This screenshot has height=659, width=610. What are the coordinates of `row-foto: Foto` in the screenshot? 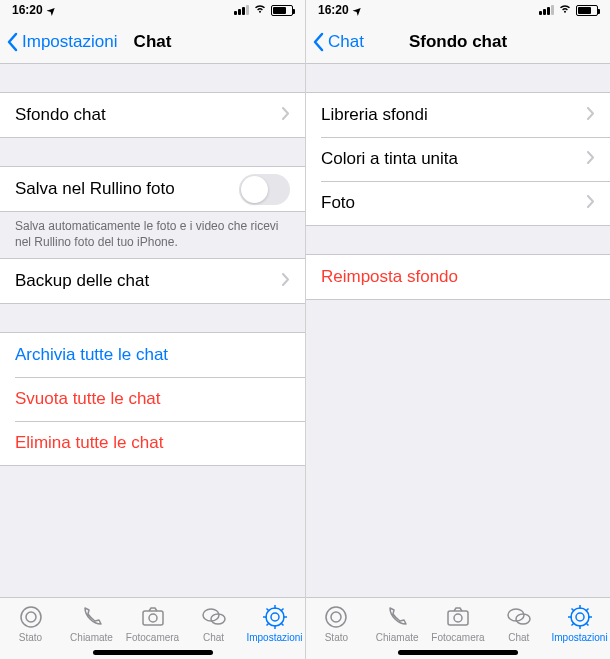 It's located at (458, 203).